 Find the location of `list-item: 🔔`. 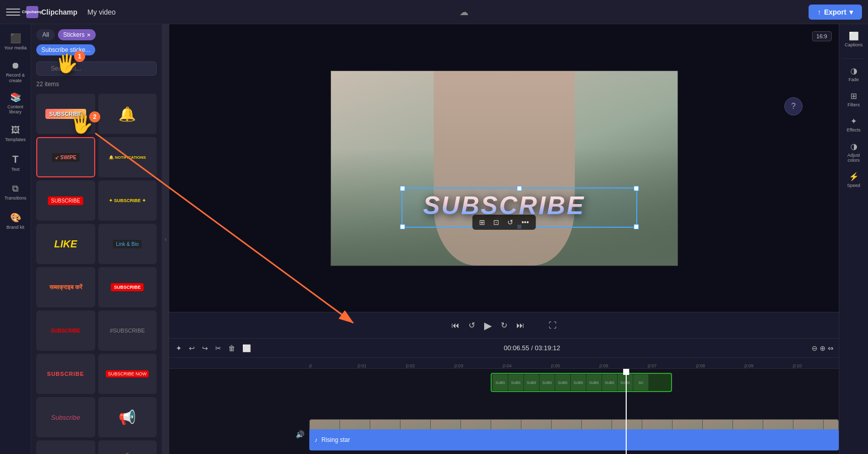

list-item: 🔔 is located at coordinates (128, 114).